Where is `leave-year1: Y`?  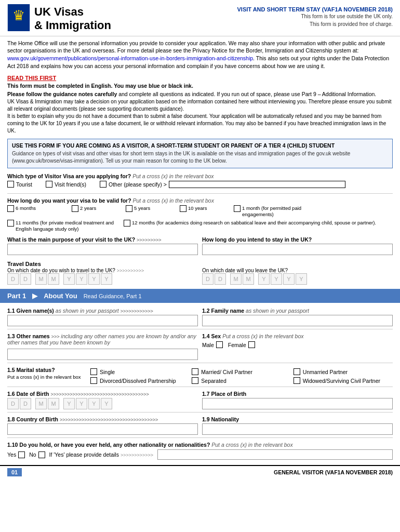 leave-year1: Y is located at coordinates (264, 279).